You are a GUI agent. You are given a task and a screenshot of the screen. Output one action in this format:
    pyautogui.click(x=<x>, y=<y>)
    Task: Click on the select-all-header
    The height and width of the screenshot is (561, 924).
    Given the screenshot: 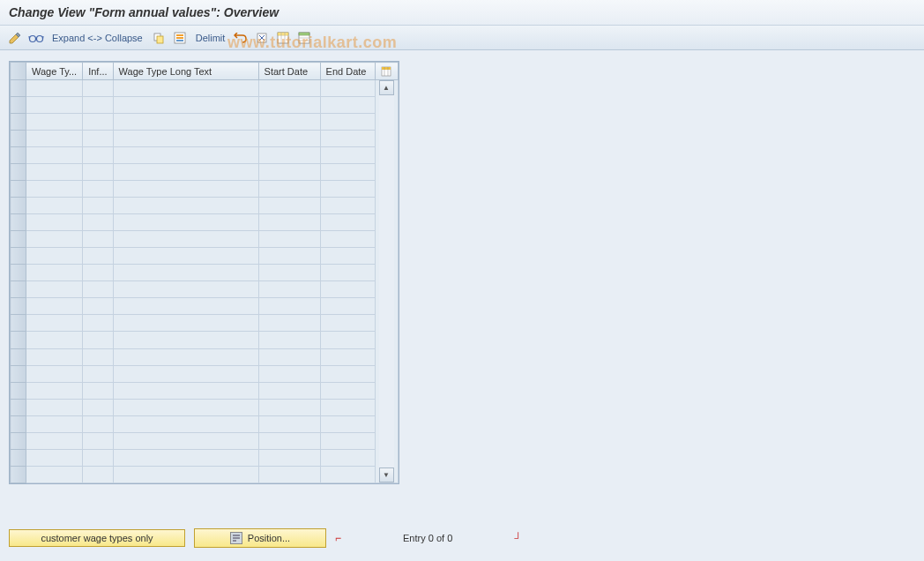 What is the action you would take?
    pyautogui.click(x=19, y=71)
    